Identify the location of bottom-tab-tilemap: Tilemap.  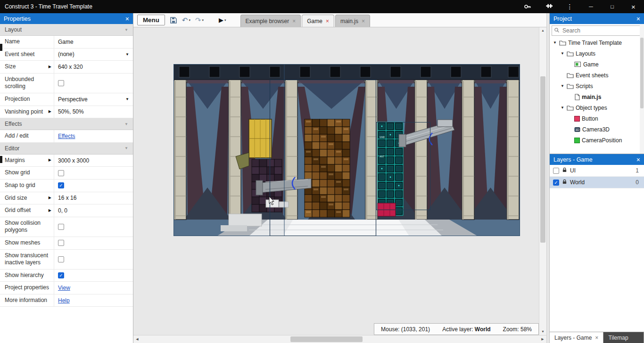
(624, 337).